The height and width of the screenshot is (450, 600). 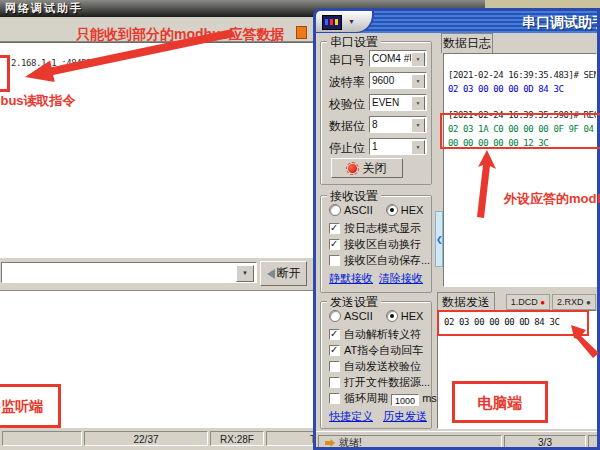 What do you see at coordinates (594, 442) in the screenshot?
I see `serial-status-extra` at bounding box center [594, 442].